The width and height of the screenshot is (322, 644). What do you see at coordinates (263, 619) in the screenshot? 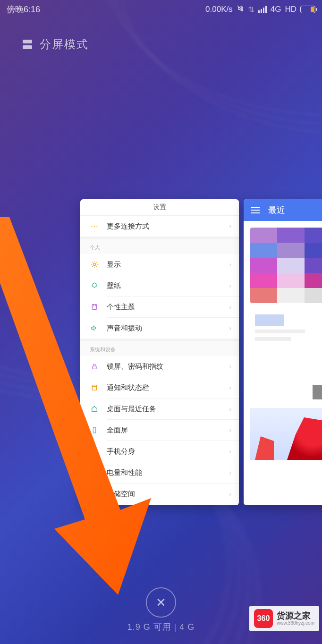
I see `watermark-badge: 360` at bounding box center [263, 619].